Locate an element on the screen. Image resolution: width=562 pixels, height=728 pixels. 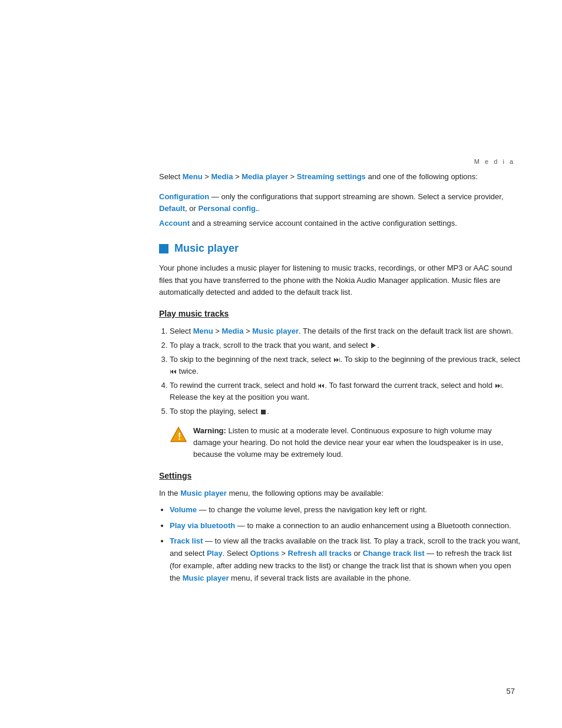
settings-intro-after: menu, the following options may be avail… is located at coordinates (305, 493).